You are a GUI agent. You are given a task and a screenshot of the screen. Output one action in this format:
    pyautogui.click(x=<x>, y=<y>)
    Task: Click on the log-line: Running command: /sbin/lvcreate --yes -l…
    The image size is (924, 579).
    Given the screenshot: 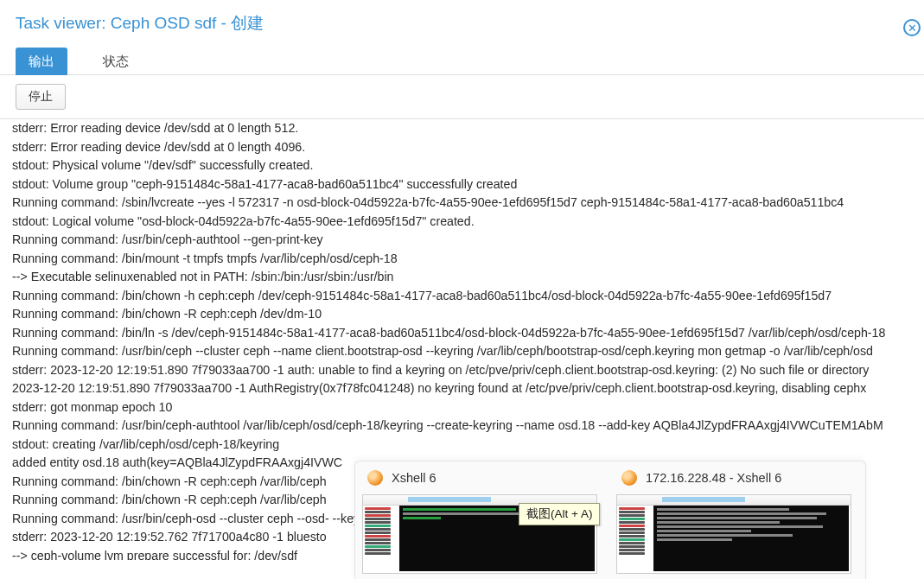 What is the action you would take?
    pyautogui.click(x=462, y=203)
    